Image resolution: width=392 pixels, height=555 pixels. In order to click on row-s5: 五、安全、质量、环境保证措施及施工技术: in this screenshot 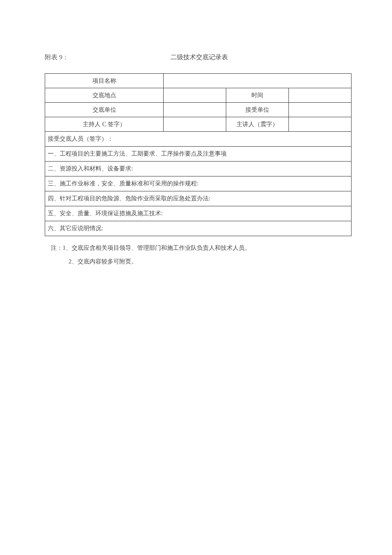, I will do `click(199, 214)`.